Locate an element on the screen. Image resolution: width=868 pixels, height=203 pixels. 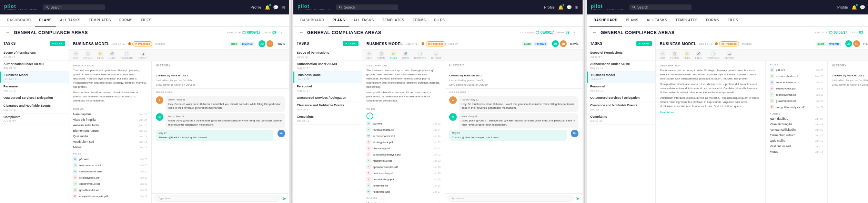
task-item-1-7: Complaints Oct 12 '17 is located at coordinates (34, 119).